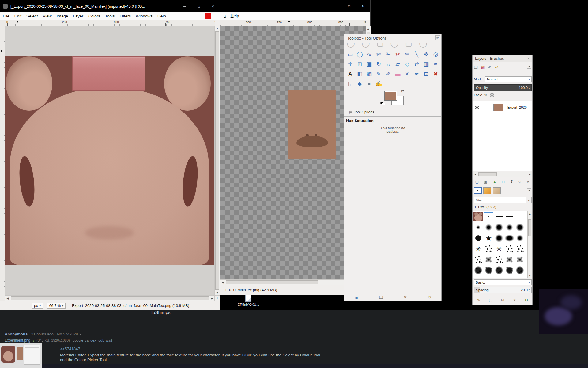  Describe the element at coordinates (495, 182) in the screenshot. I see `raise-layer-icon: ▲` at that location.